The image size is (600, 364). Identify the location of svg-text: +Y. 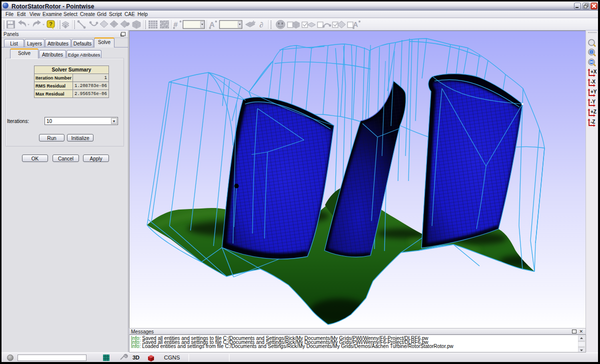
(594, 92).